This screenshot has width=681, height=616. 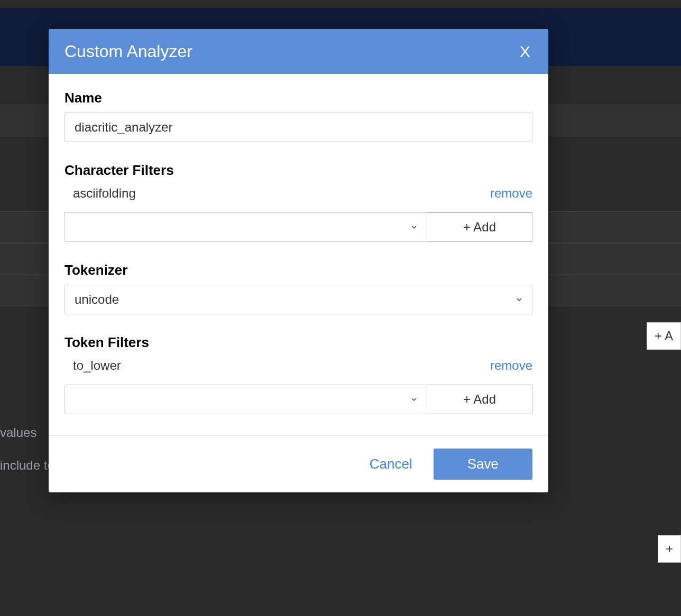 What do you see at coordinates (525, 52) in the screenshot?
I see `close-button: X` at bounding box center [525, 52].